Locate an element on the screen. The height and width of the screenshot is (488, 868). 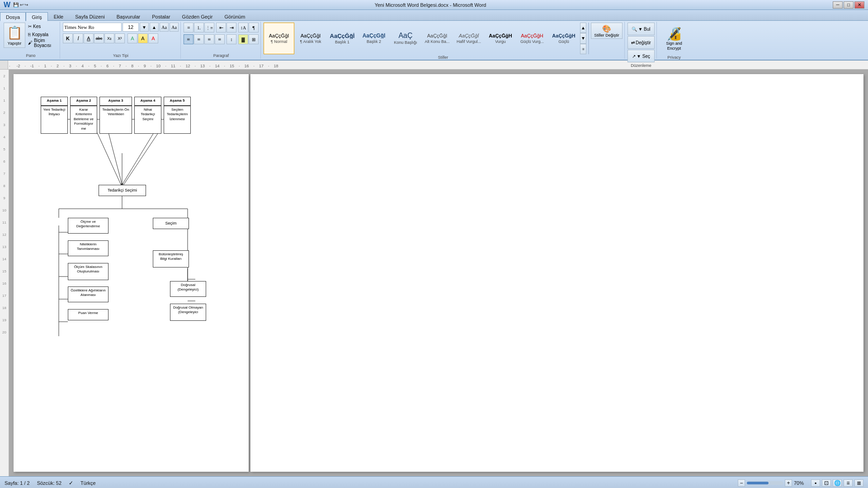
pano-label: Pano is located at coordinates (31, 56).